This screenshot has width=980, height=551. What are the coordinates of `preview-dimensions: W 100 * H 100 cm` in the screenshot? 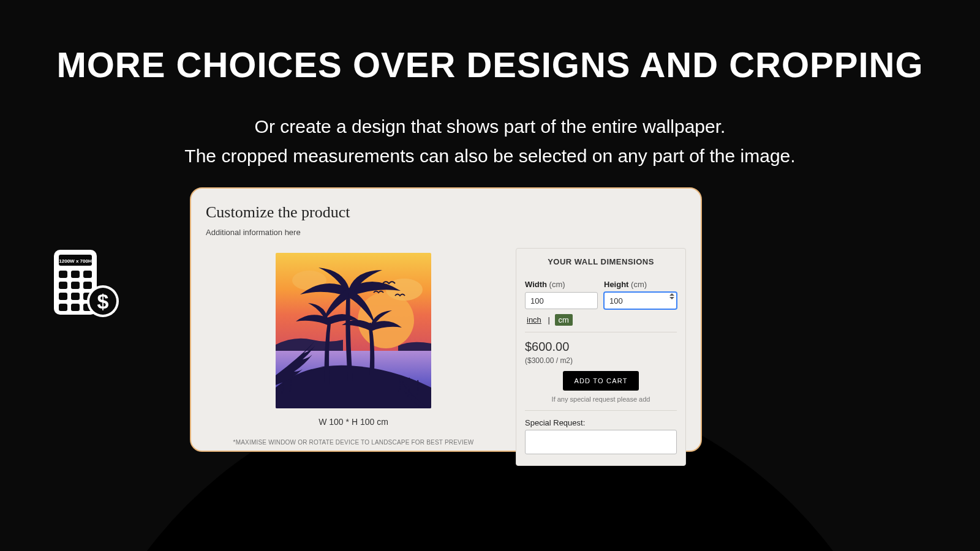 It's located at (353, 422).